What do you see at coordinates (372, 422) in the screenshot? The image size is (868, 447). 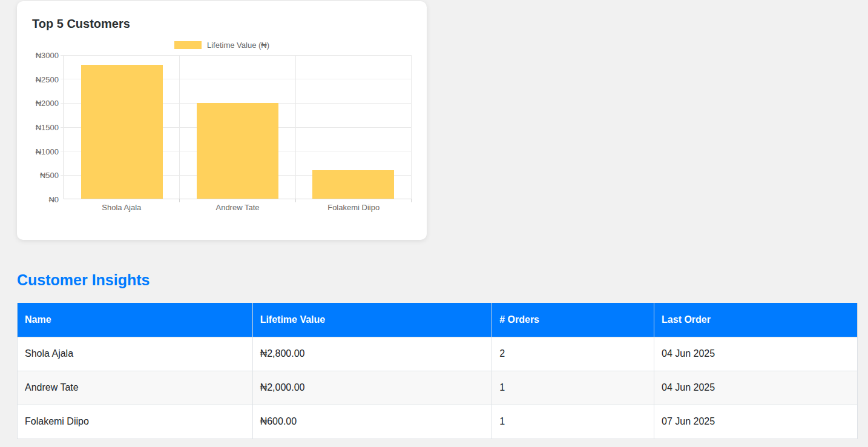 I see `cell-lifetime-value: ₦600.00` at bounding box center [372, 422].